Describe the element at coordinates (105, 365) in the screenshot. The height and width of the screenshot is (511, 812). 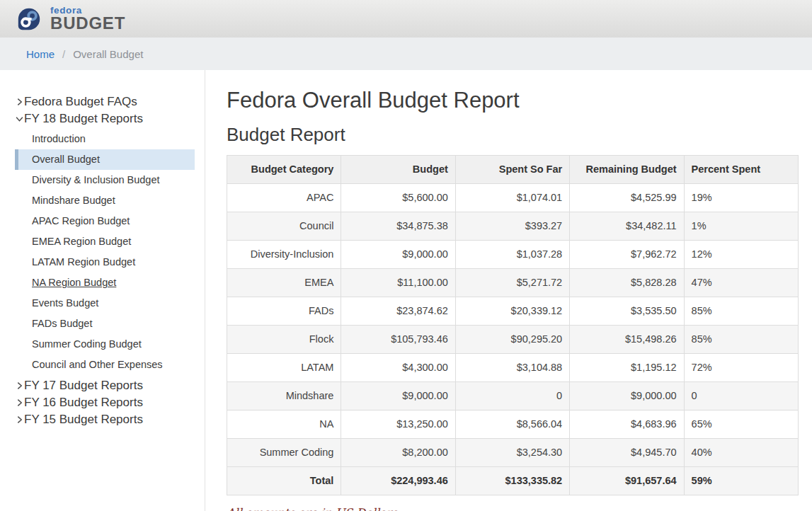
I see `sidebar-item-council-and-other-expenses: Council and Other Expenses` at that location.